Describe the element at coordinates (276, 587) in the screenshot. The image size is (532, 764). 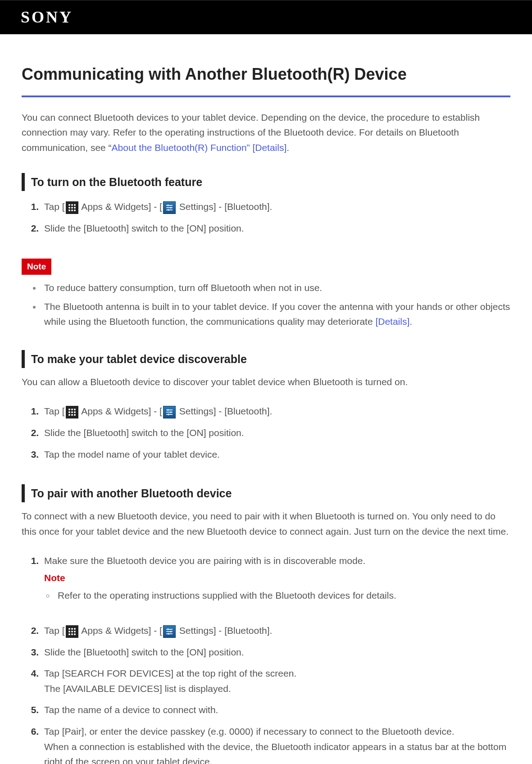
I see `step-item: Make sure the Bluetooth device you are p…` at that location.